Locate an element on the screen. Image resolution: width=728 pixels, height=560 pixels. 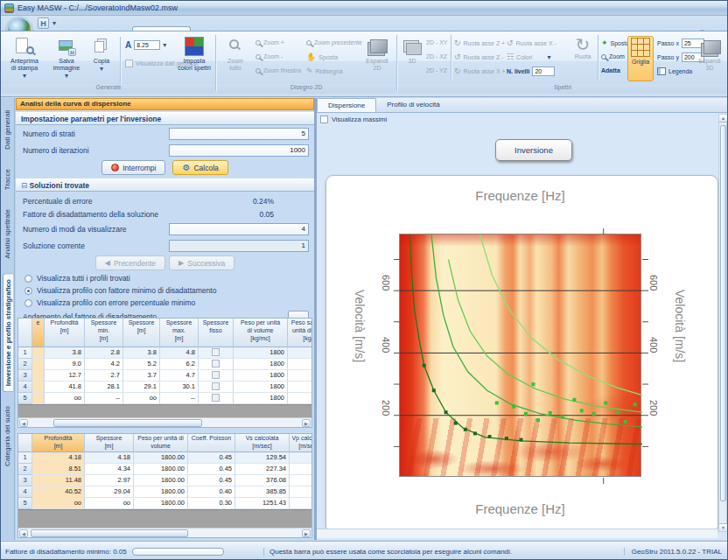
sidetab-inversione-profilo: Inversione e profilo stratigrafico is located at coordinates (8, 332).